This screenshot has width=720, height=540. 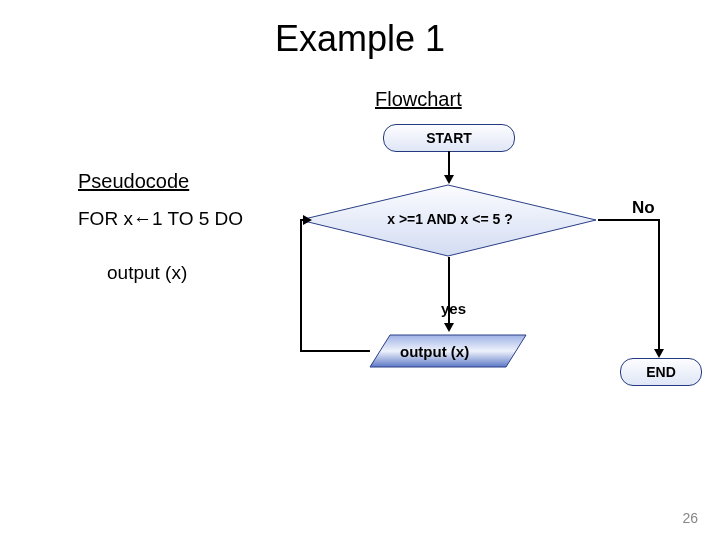 I want to click on flow-output-label: output (x), so click(x=434, y=352).